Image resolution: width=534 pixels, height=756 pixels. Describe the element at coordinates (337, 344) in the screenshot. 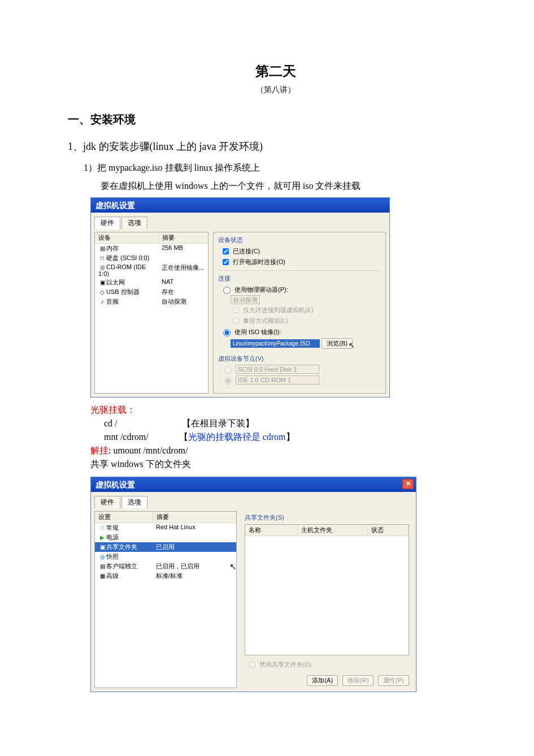

I see `browse-button: 浏览(B)` at that location.